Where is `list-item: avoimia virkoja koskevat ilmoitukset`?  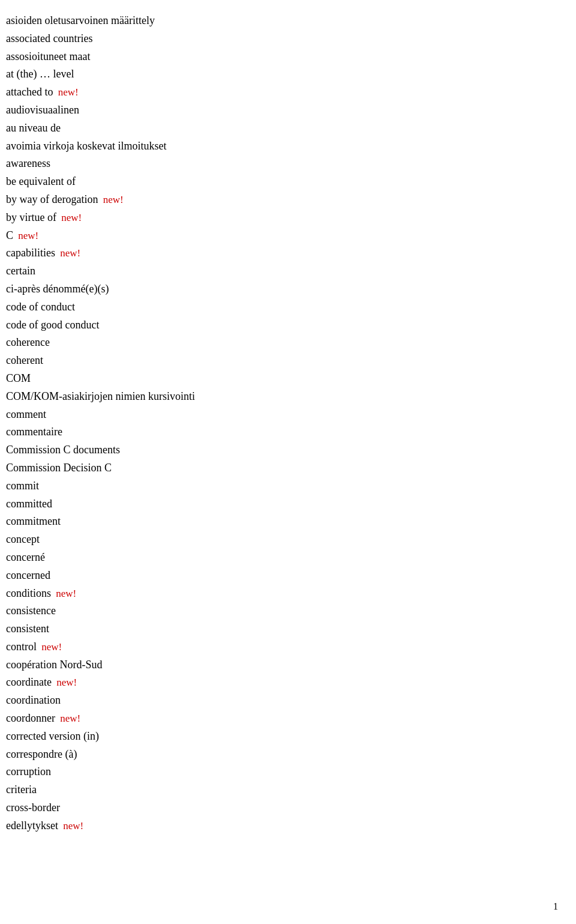
list-item: avoimia virkoja koskevat ilmoitukset is located at coordinates (282, 146).